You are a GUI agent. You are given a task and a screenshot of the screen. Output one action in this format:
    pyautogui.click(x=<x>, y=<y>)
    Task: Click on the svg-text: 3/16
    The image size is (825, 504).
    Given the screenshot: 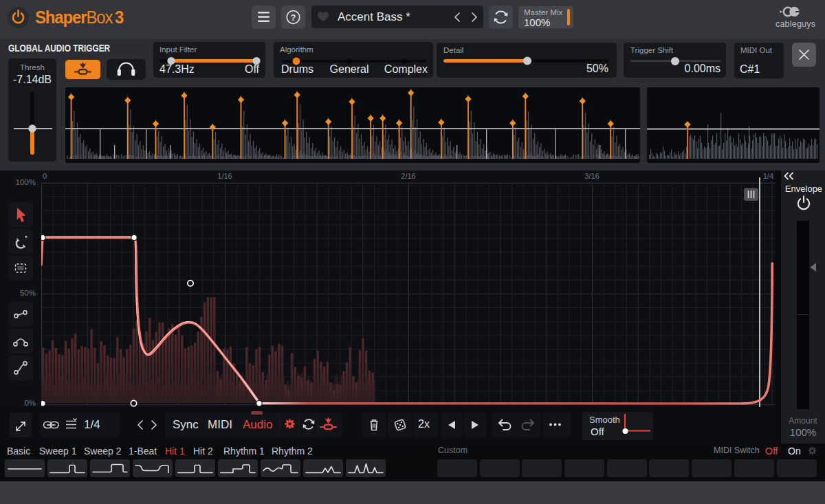 What is the action you would take?
    pyautogui.click(x=591, y=176)
    